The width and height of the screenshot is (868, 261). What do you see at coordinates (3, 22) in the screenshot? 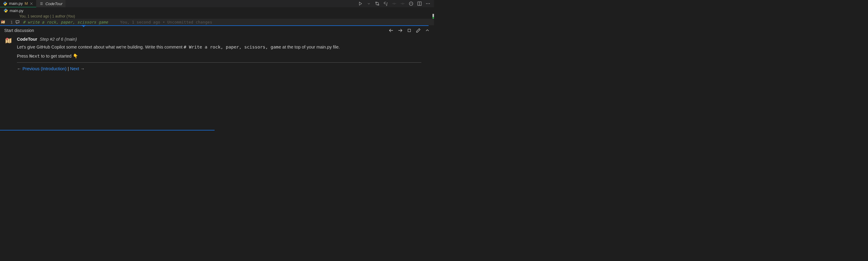
I see `map-tour-icon` at bounding box center [3, 22].